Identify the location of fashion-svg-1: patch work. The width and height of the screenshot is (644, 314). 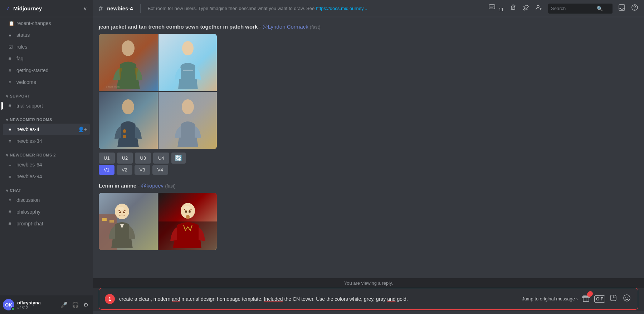
(128, 63).